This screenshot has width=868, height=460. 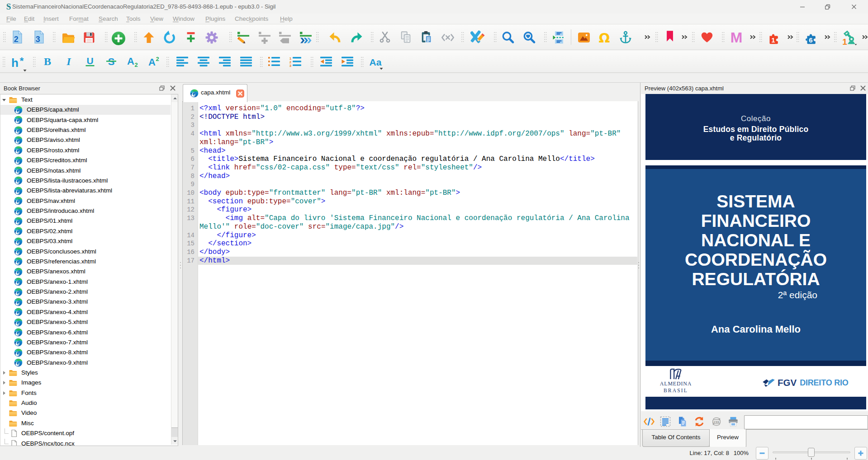 What do you see at coordinates (604, 38) in the screenshot?
I see `special-character-button` at bounding box center [604, 38].